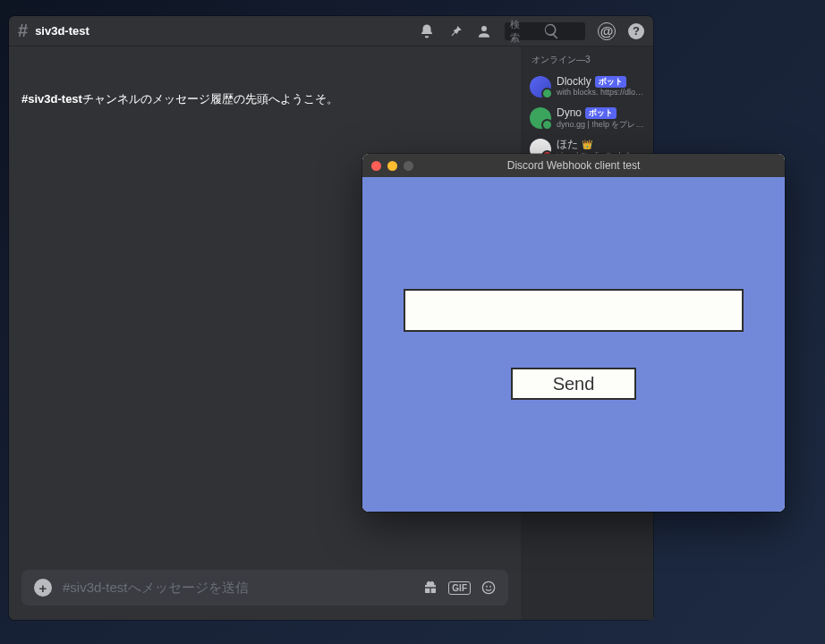 Image resolution: width=825 pixels, height=644 pixels. Describe the element at coordinates (587, 145) in the screenshot. I see `crown-icon: 👑` at that location.